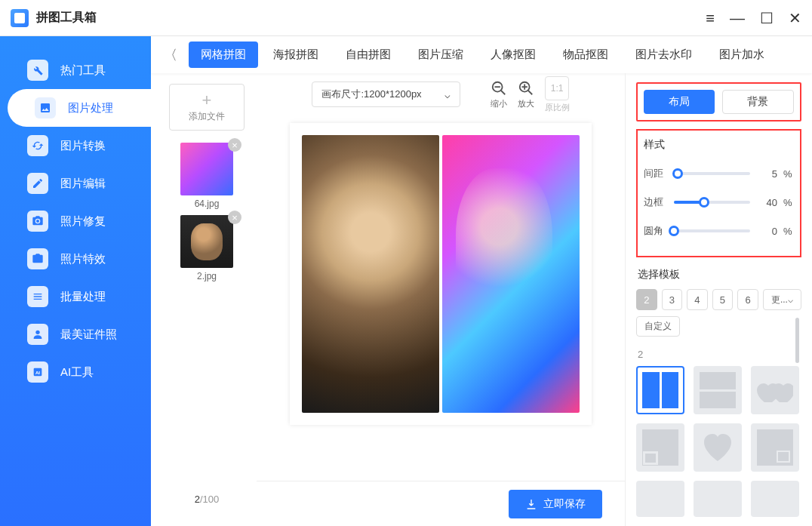 The height and width of the screenshot is (526, 812). What do you see at coordinates (38, 334) in the screenshot?
I see `person-icon` at bounding box center [38, 334].